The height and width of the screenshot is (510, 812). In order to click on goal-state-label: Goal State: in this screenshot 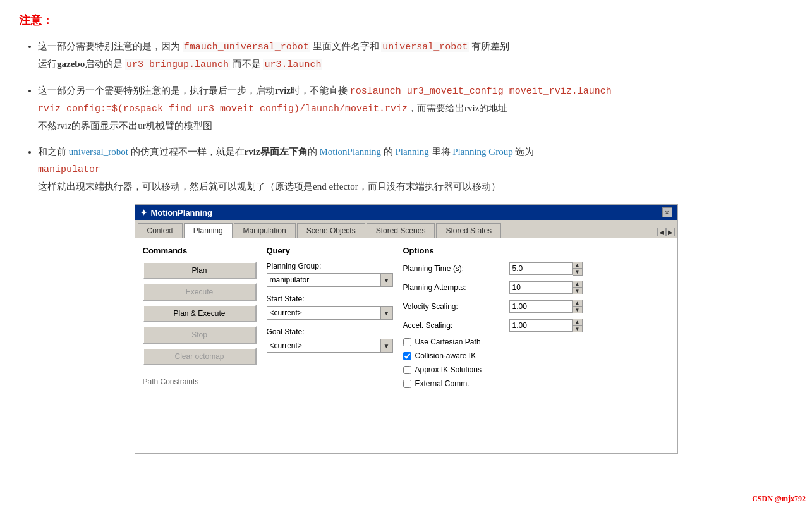, I will do `click(330, 332)`.